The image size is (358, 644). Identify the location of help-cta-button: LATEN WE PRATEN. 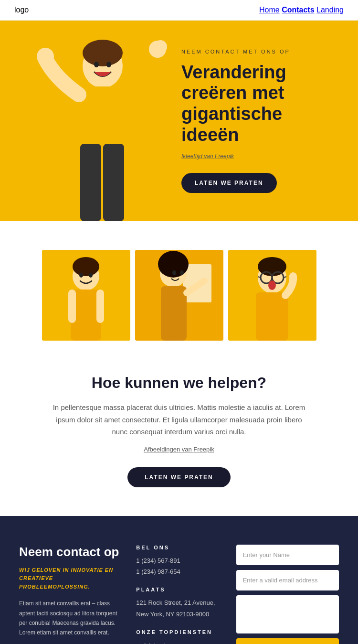
(179, 477).